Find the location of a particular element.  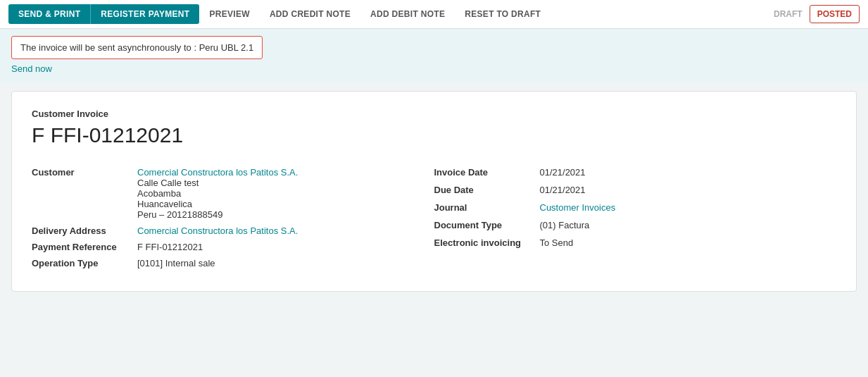

add-debit-note-button: ADD DEBIT NOTE is located at coordinates (408, 14).